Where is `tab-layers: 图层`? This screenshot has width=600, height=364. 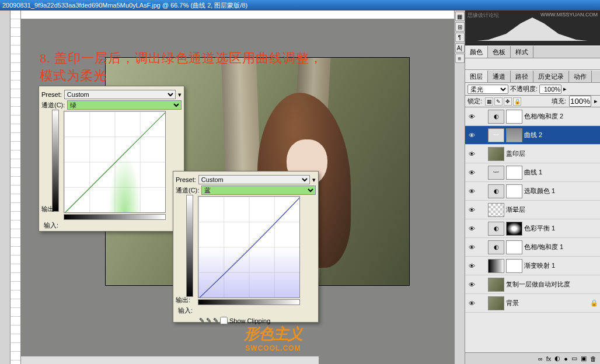 tab-layers: 图层 is located at coordinates (476, 76).